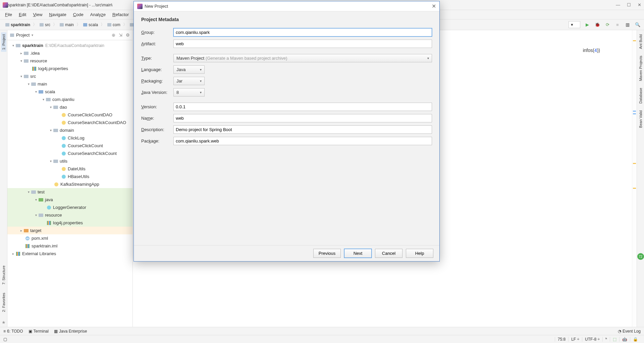 The width and height of the screenshot is (644, 343). I want to click on menu-refactor: Refactor, so click(121, 15).